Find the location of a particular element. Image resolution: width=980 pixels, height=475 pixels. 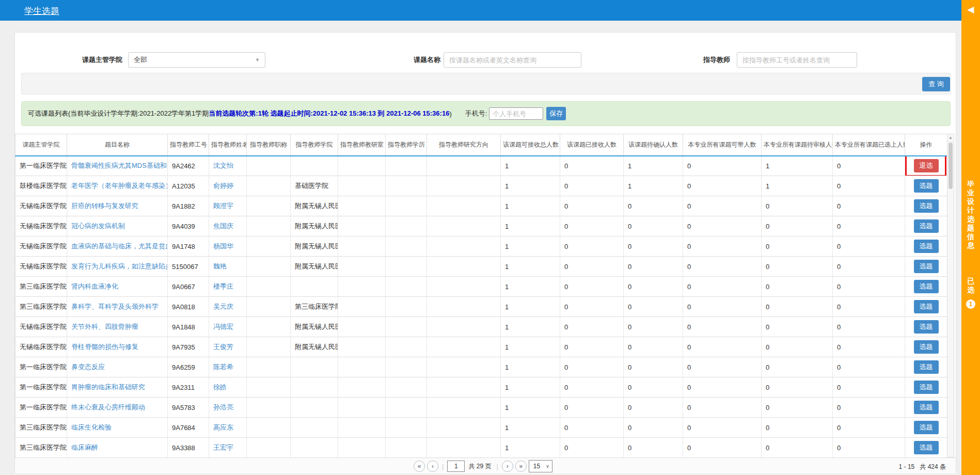

topic-name-link: 脊柱脊髓的损伤与修复 is located at coordinates (105, 347).